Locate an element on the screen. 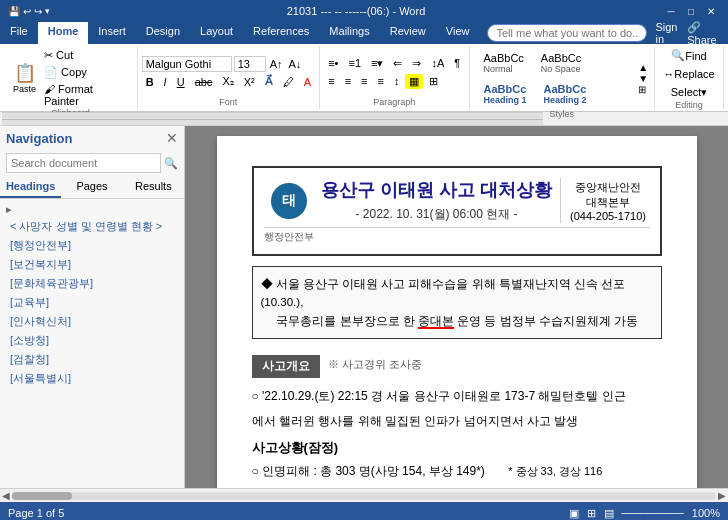  status-left: Page 1 of 5 is located at coordinates (36, 513).